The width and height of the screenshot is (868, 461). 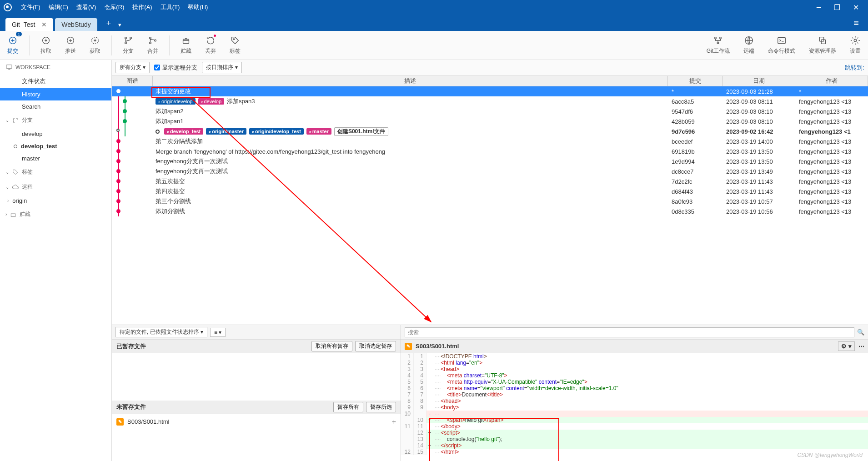 I want to click on menu-help: 帮助(H), so click(x=198, y=7).